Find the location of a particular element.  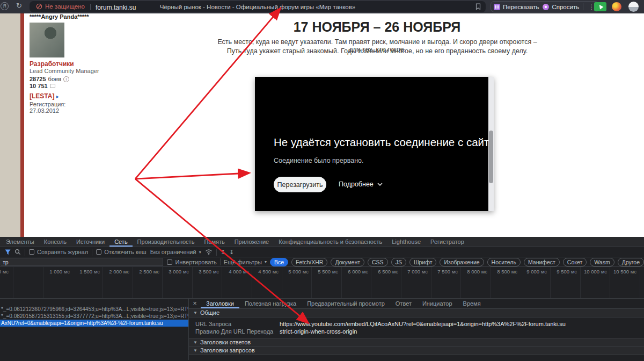

invert-checkbox is located at coordinates (170, 262).